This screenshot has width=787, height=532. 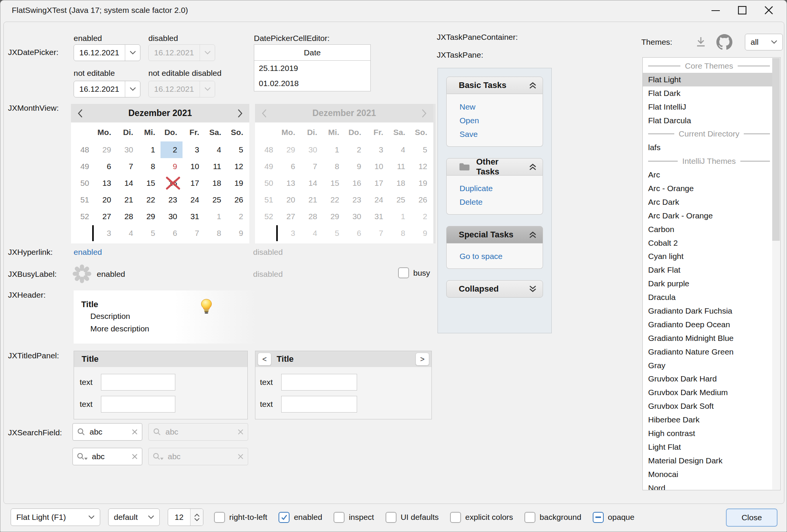 What do you see at coordinates (707, 216) in the screenshot?
I see `theme-item-arc-dark-orange: Arc Dark - Orange` at bounding box center [707, 216].